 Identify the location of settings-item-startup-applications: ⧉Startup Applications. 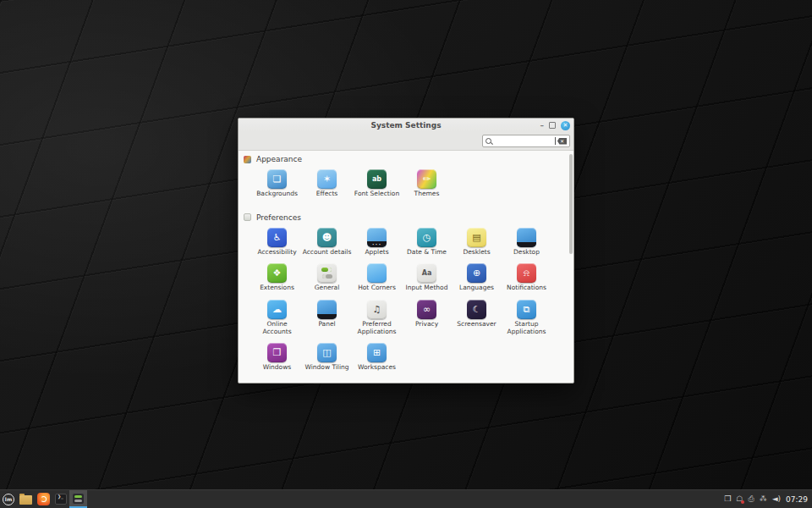
(526, 318).